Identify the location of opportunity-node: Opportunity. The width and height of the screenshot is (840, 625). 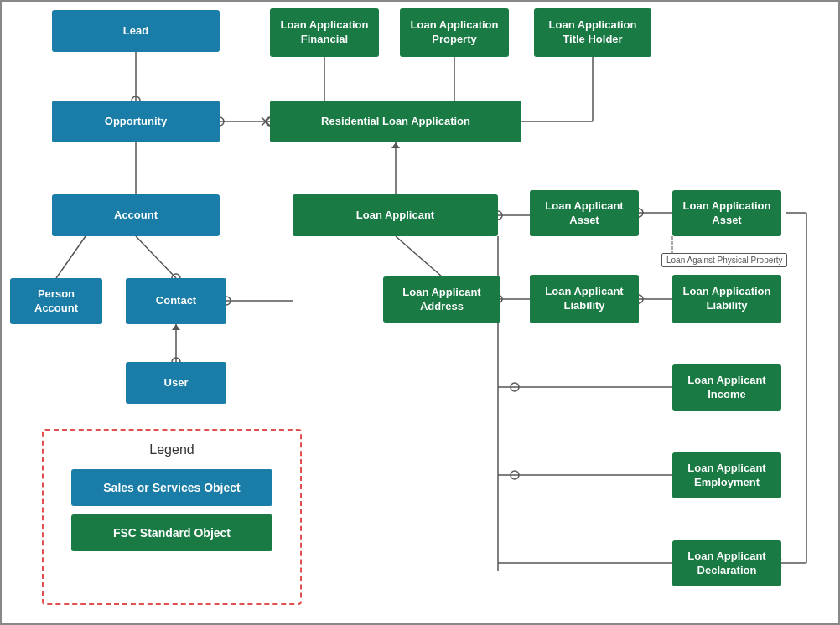
(136, 121).